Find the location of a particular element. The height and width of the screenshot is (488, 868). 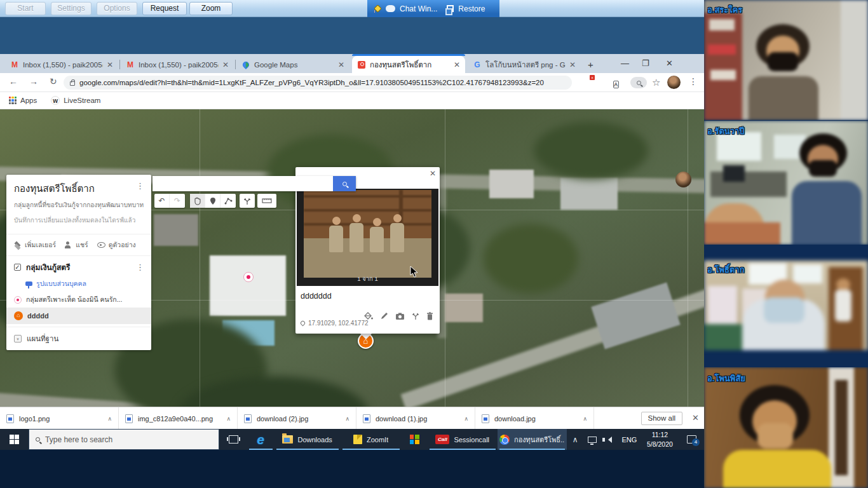

image-file-icon is located at coordinates (367, 419).